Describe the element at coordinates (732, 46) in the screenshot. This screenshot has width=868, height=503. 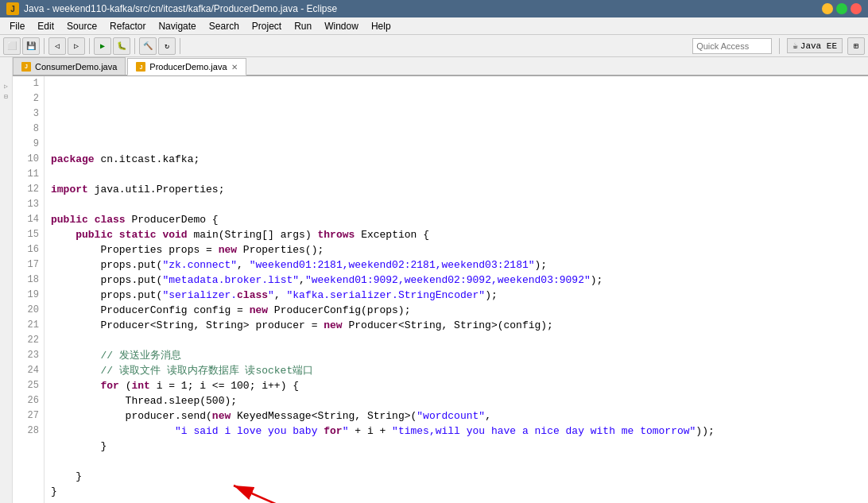
I see `quick-access-input` at that location.